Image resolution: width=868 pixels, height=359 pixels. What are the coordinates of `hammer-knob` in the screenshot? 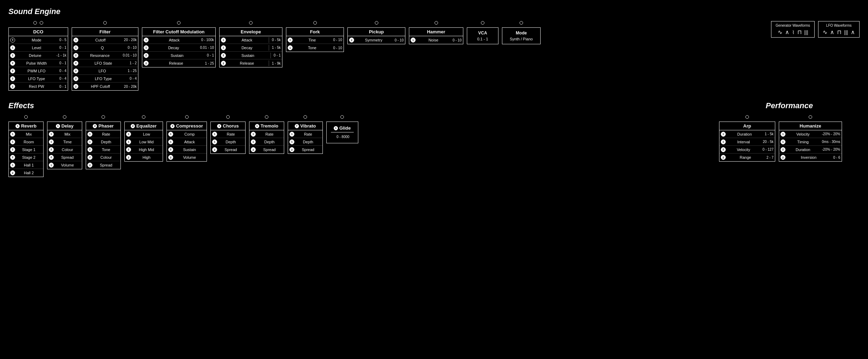 It's located at (436, 23).